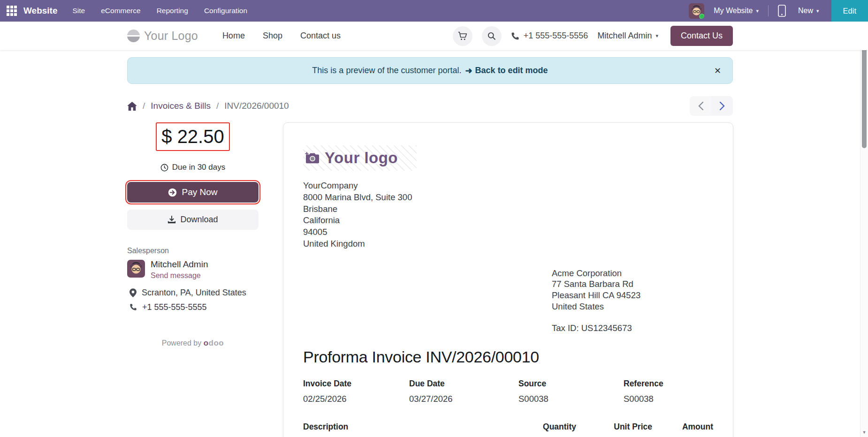  Describe the element at coordinates (193, 251) in the screenshot. I see `salesperson-label: Salesperson` at that location.